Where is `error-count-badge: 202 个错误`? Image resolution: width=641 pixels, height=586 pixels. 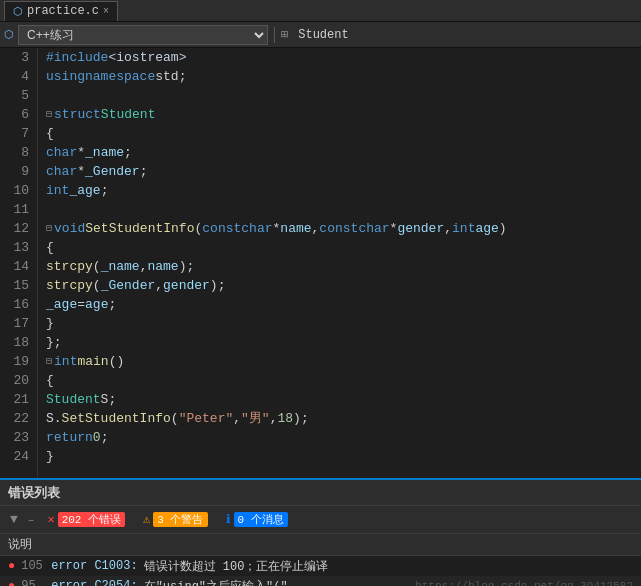 error-count-badge: 202 个错误 is located at coordinates (92, 520).